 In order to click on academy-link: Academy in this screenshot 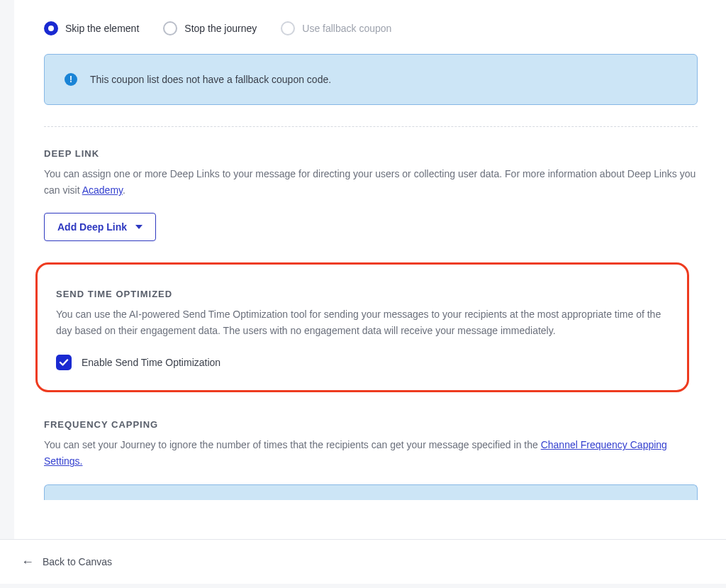, I will do `click(102, 190)`.